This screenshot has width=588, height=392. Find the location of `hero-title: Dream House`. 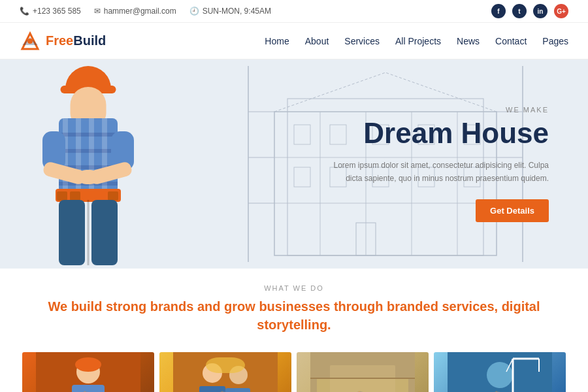

hero-title: Dream House is located at coordinates (438, 133).